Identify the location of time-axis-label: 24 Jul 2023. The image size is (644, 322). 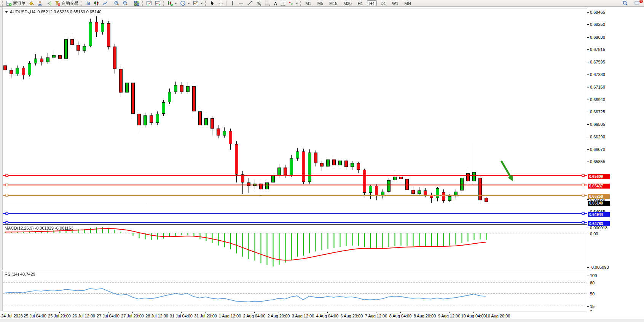
(12, 316).